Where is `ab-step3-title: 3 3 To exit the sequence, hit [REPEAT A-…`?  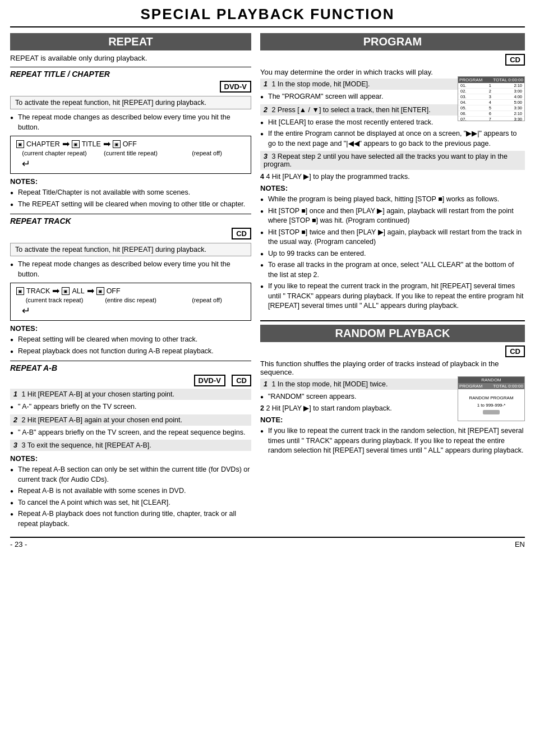 ab-step3-title: 3 3 To exit the sequence, hit [REPEAT A-… is located at coordinates (131, 445).